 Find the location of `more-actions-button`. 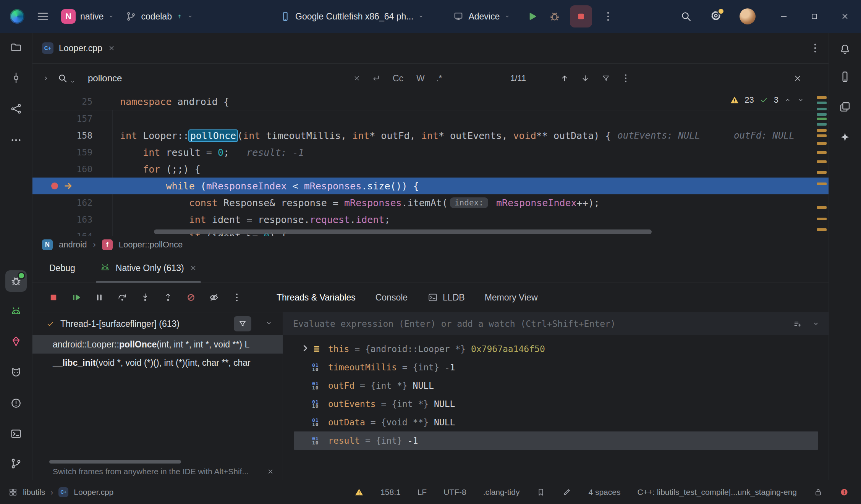

more-actions-button is located at coordinates (608, 16).